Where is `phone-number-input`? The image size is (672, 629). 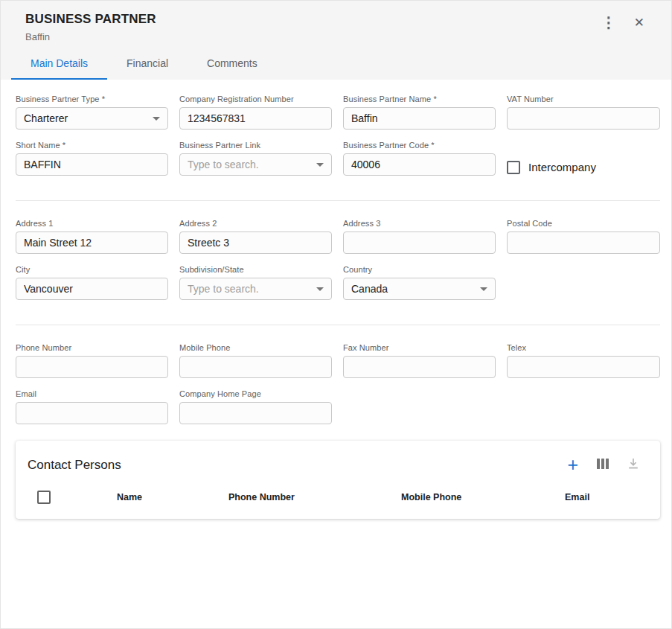
phone-number-input is located at coordinates (92, 367).